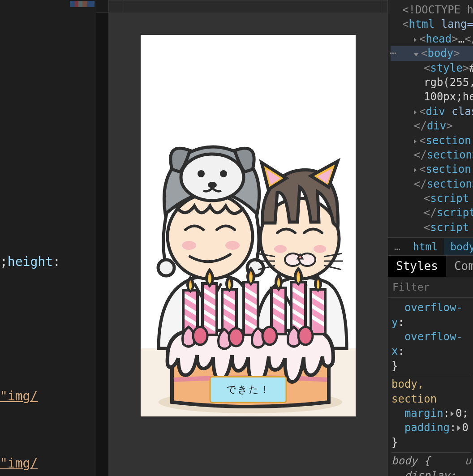  I want to click on dom-html-tag: html, so click(421, 24).